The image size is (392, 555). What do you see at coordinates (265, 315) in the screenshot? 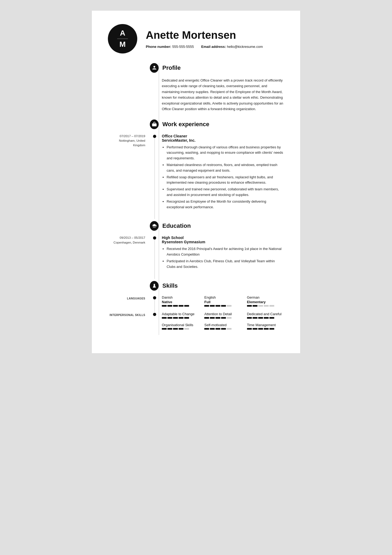
I see `interpersonal-item: Dedicated and Careful` at bounding box center [265, 315].